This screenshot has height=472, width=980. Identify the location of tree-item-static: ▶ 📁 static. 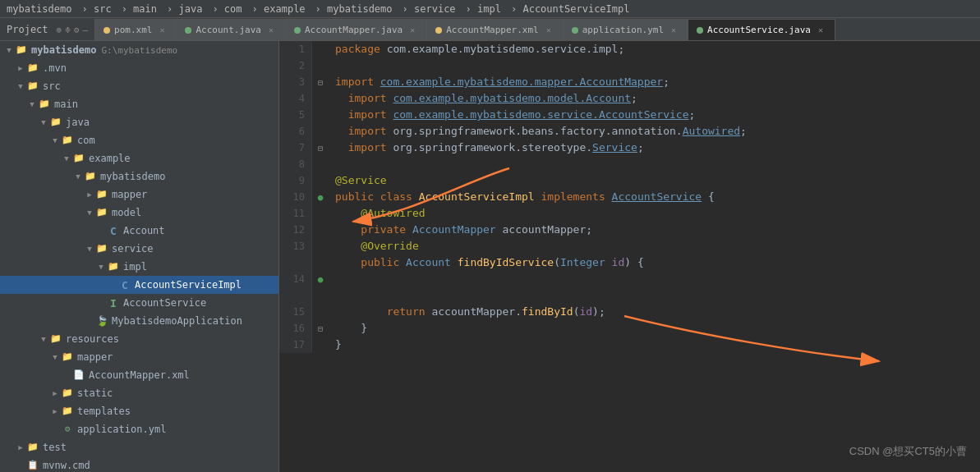
(140, 393).